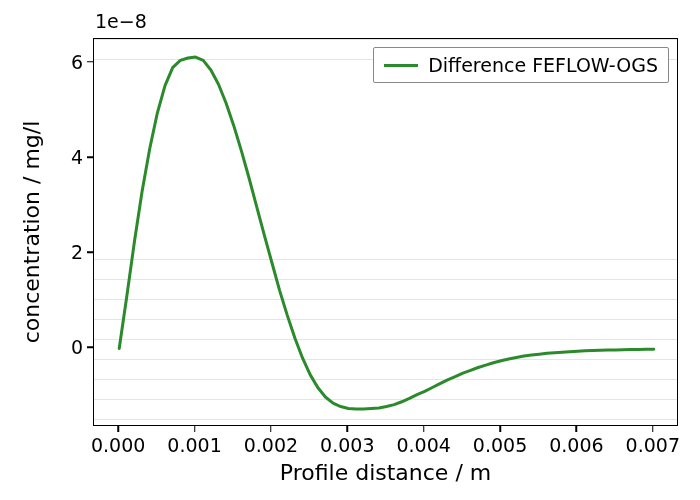 This screenshot has height=500, width=700. What do you see at coordinates (653, 445) in the screenshot?
I see `x-tick-label: 0.007` at bounding box center [653, 445].